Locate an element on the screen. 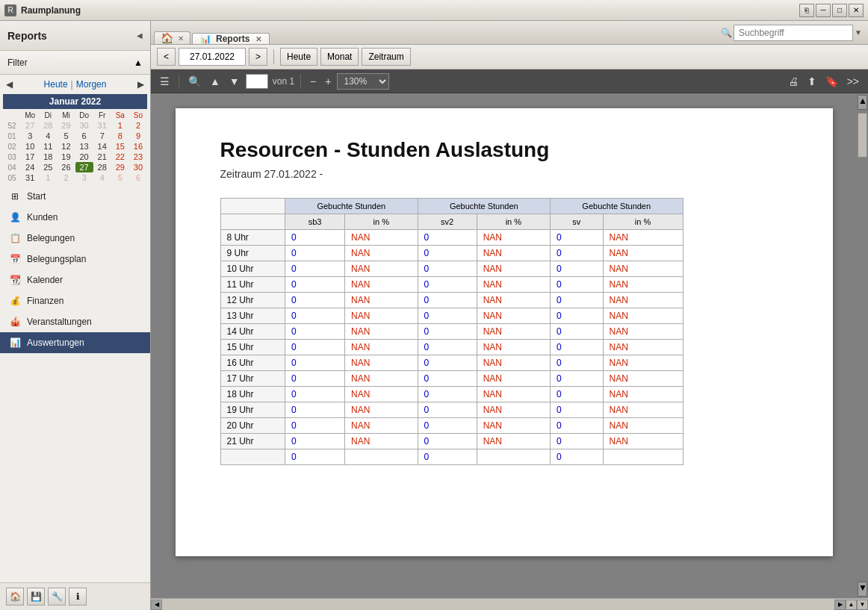 This screenshot has width=868, height=610. filter-arrow: ▲ is located at coordinates (138, 63).